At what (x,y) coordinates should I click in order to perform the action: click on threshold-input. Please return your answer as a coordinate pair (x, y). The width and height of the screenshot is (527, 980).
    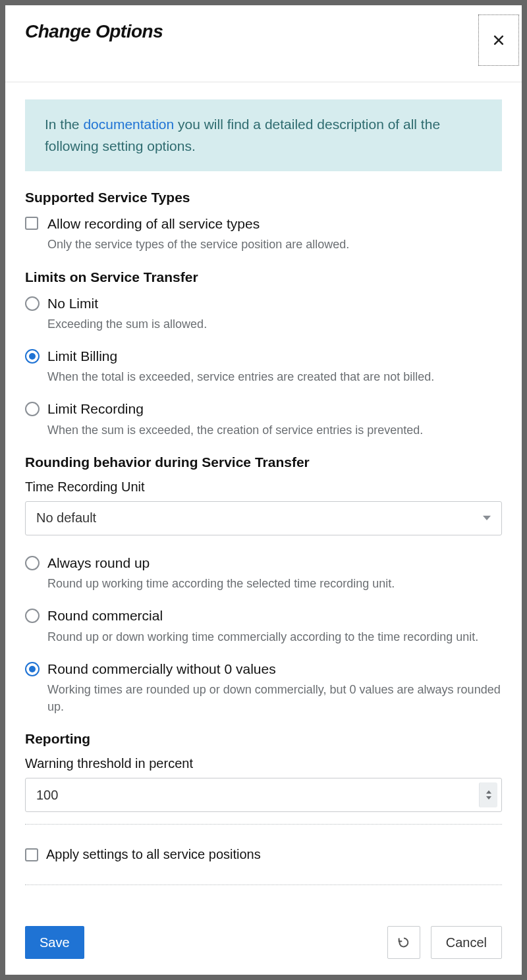
    Looking at the image, I should click on (252, 795).